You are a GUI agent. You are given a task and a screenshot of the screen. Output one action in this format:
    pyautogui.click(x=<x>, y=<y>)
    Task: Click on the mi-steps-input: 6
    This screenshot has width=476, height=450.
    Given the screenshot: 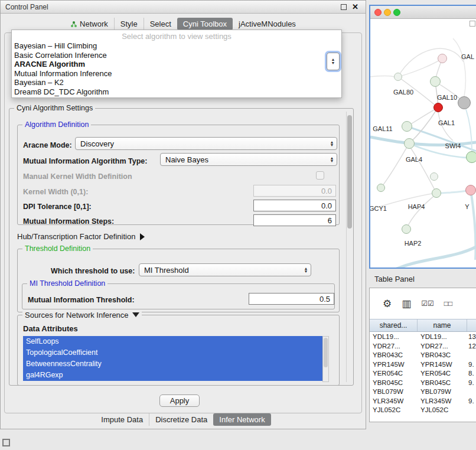 What is the action you would take?
    pyautogui.click(x=295, y=220)
    